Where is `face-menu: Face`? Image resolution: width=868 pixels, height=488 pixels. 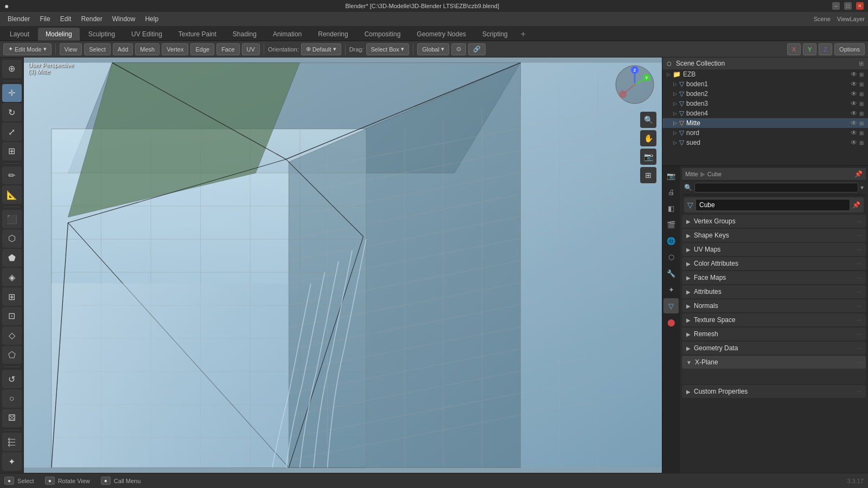
face-menu: Face is located at coordinates (228, 49).